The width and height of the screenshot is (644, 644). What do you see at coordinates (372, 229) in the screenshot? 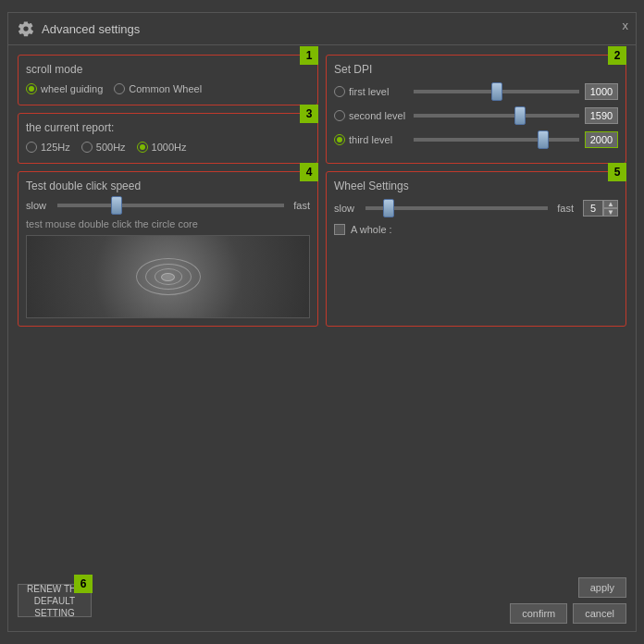
I see `whole-label: A whole :` at bounding box center [372, 229].